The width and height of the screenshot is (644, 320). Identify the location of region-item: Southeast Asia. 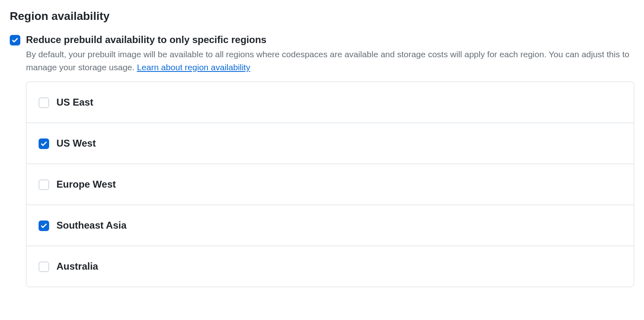
(330, 226).